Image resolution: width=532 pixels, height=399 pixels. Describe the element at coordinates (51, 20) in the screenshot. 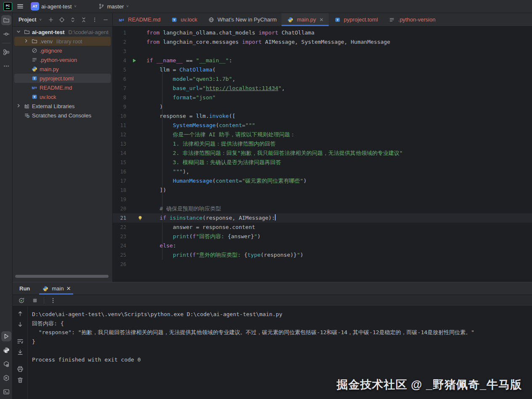

I see `add-button` at that location.